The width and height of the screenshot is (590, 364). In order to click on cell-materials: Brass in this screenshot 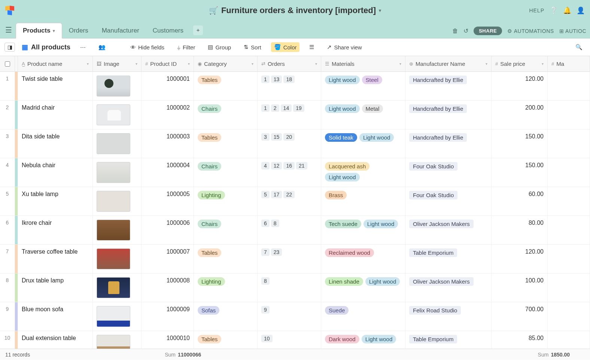, I will do `click(363, 201)`.